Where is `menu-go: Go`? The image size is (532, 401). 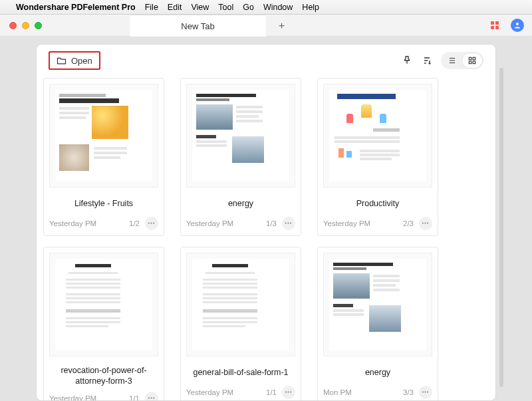
menu-go: Go is located at coordinates (249, 7).